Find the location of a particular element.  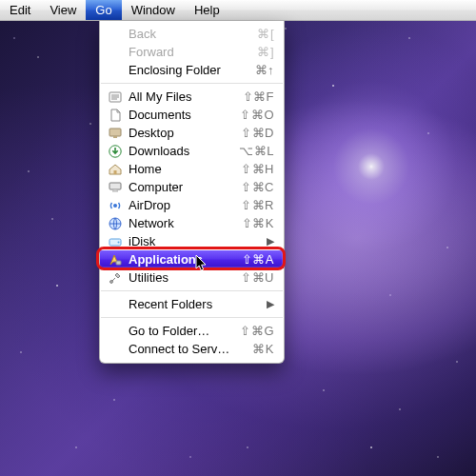

menu-label: Enclosing Folder is located at coordinates (183, 70).